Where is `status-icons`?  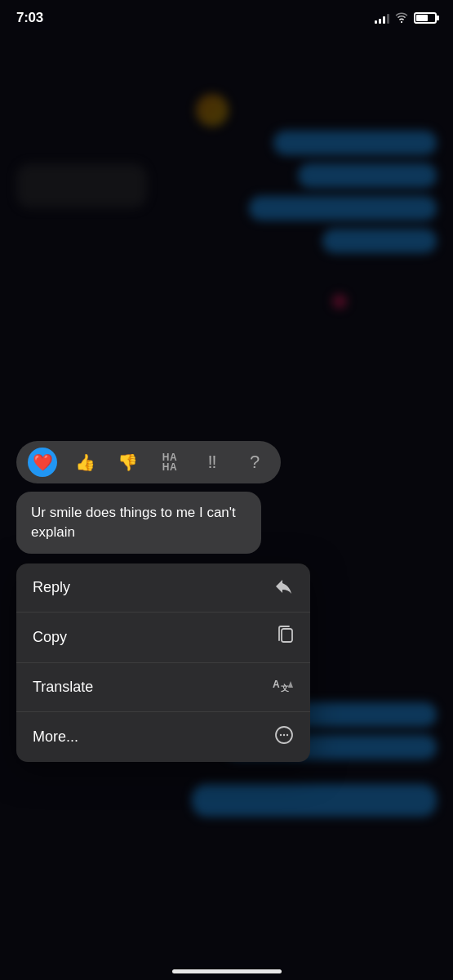 status-icons is located at coordinates (406, 18).